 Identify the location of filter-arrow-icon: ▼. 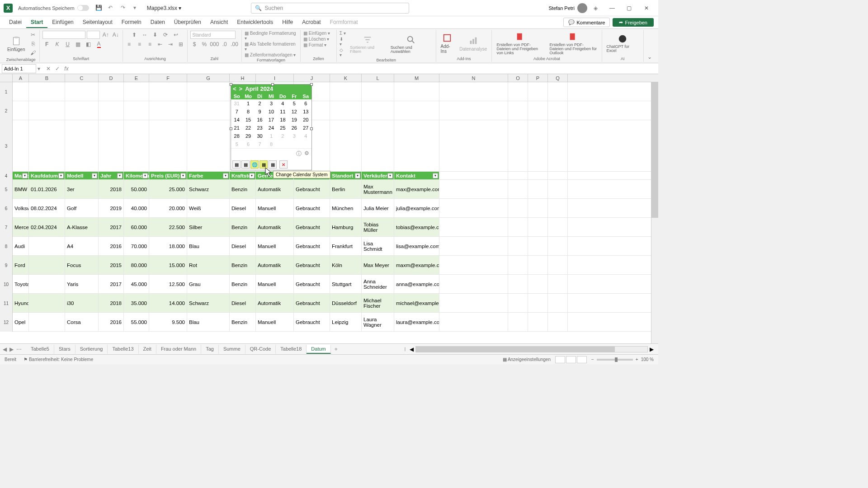
(183, 176).